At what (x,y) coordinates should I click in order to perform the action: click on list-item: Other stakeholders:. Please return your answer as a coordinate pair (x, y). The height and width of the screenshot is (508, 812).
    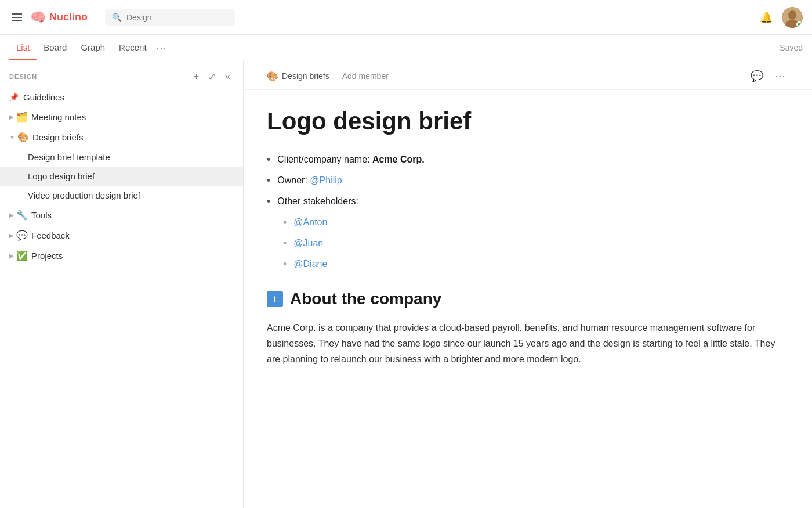
    Looking at the image, I should click on (528, 202).